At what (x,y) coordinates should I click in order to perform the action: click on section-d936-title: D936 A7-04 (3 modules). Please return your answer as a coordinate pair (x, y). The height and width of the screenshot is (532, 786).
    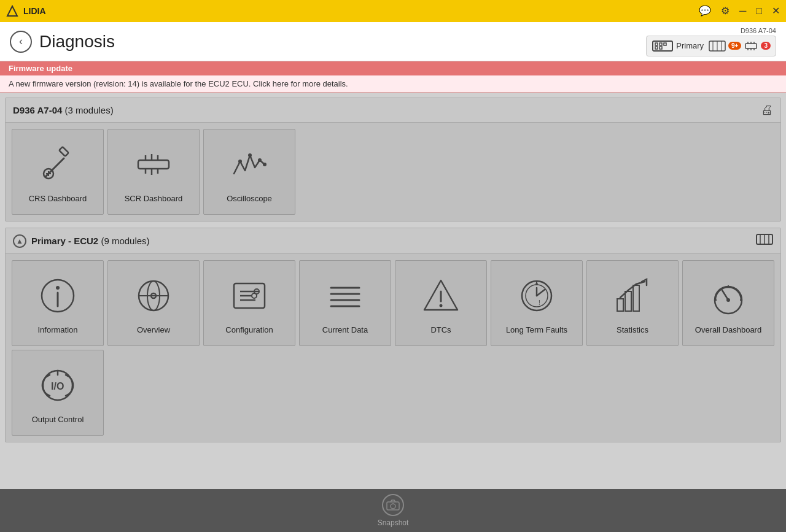
    Looking at the image, I should click on (63, 110).